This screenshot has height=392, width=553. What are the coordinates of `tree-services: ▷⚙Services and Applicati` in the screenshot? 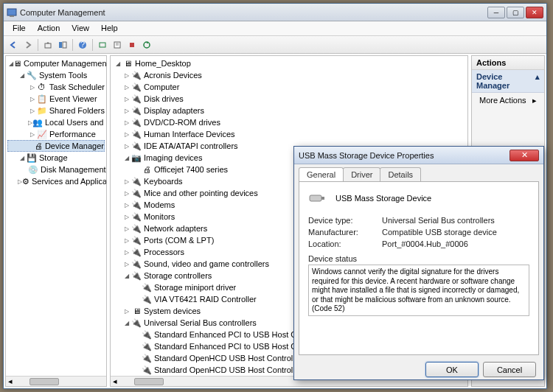 It's located at (56, 181).